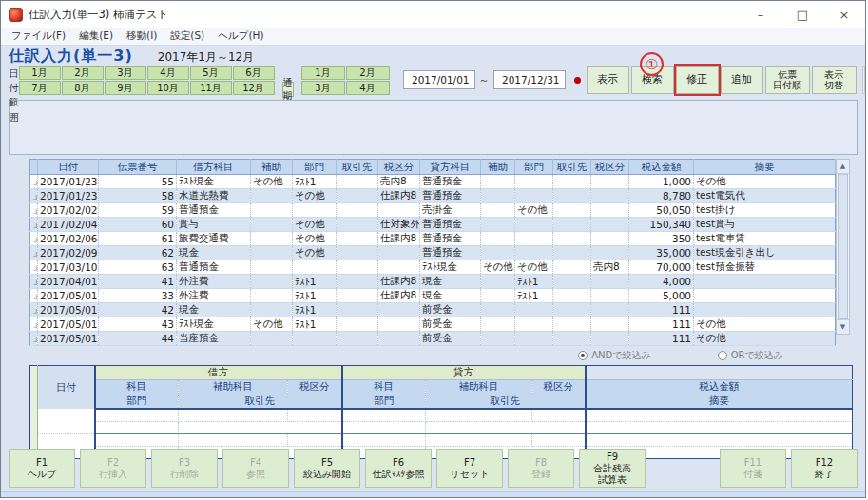  I want to click on fkey-f8-button: F8登録, so click(541, 468).